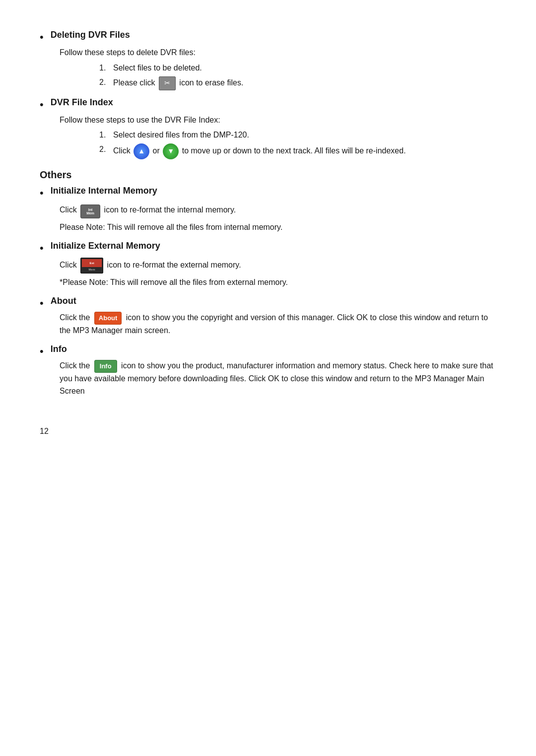  Describe the element at coordinates (278, 120) in the screenshot. I see `dvr-file-index-intro: Follow these steps to use the DVR File I…` at that location.